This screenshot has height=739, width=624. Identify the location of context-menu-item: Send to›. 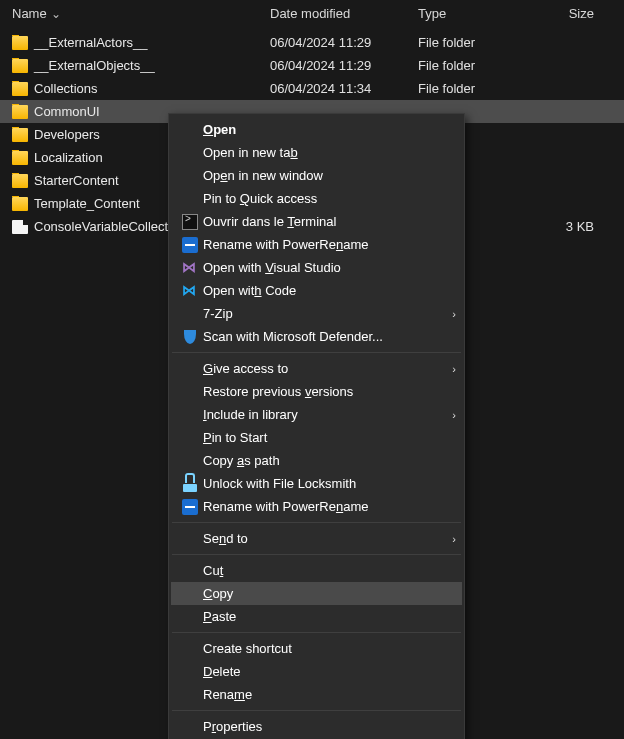
(316, 538).